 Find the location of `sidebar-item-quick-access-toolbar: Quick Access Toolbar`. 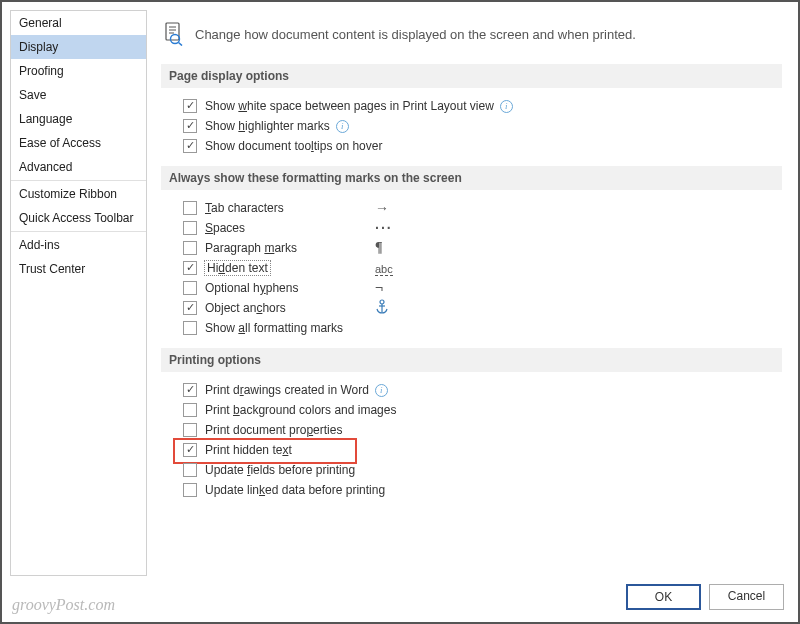

sidebar-item-quick-access-toolbar: Quick Access Toolbar is located at coordinates (78, 218).